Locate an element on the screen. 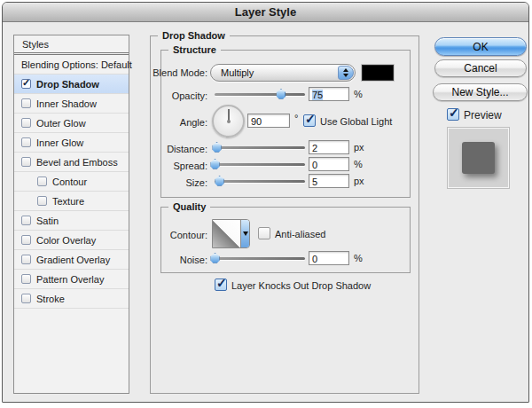 Image resolution: width=532 pixels, height=408 pixels. angle-unit: ° is located at coordinates (296, 119).